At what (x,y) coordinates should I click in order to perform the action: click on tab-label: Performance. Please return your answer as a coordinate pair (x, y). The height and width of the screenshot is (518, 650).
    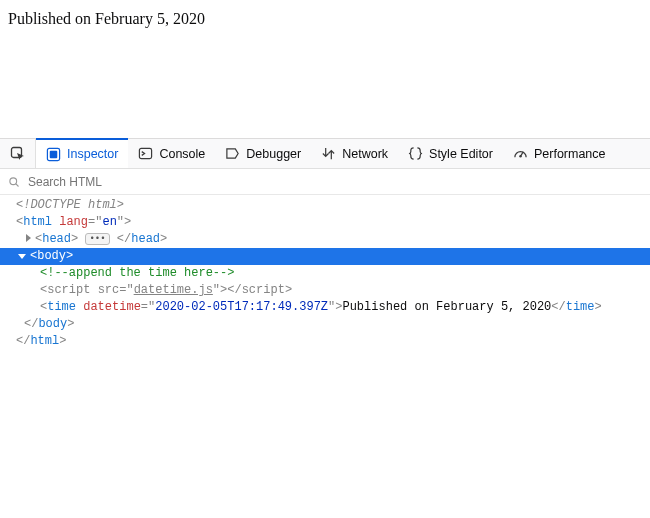
    Looking at the image, I should click on (570, 154).